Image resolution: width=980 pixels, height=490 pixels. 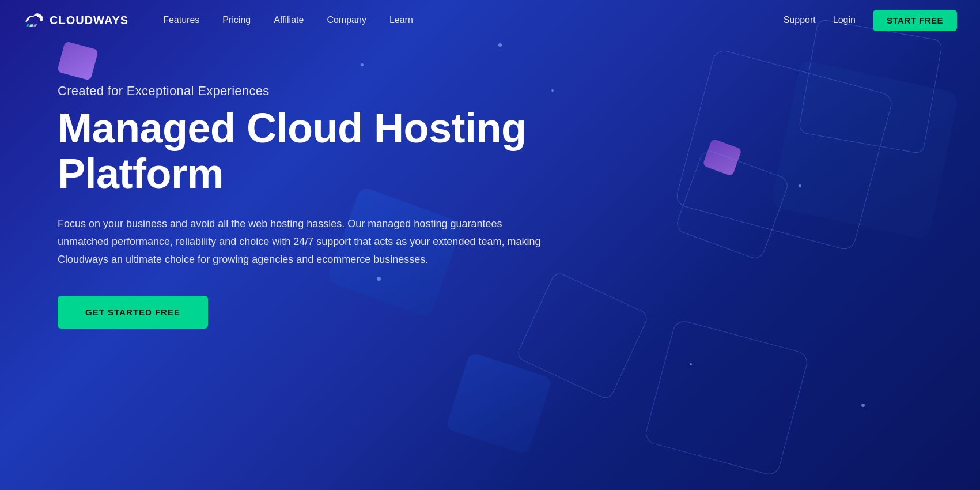 What do you see at coordinates (289, 20) in the screenshot?
I see `nav-affiliate: Affiliate` at bounding box center [289, 20].